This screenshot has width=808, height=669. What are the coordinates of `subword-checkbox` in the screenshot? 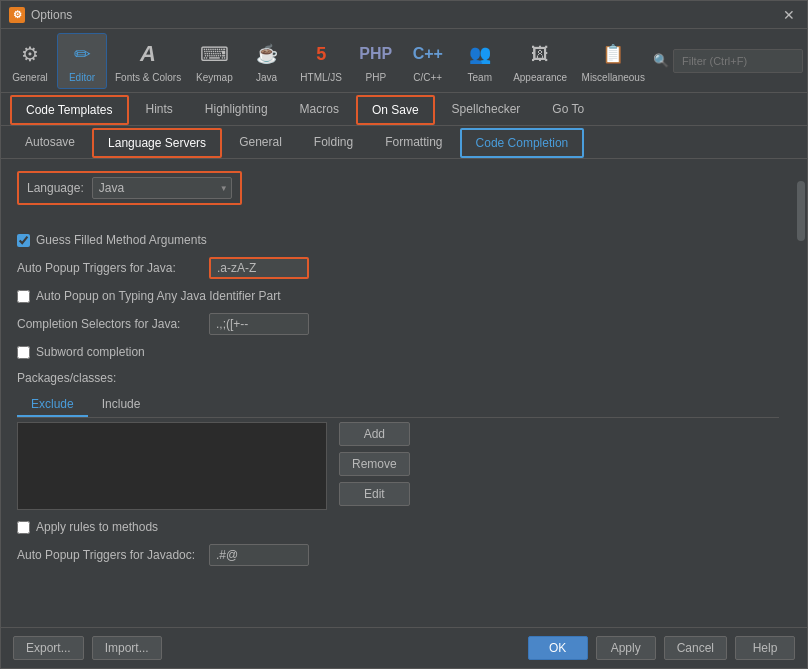 It's located at (24, 352).